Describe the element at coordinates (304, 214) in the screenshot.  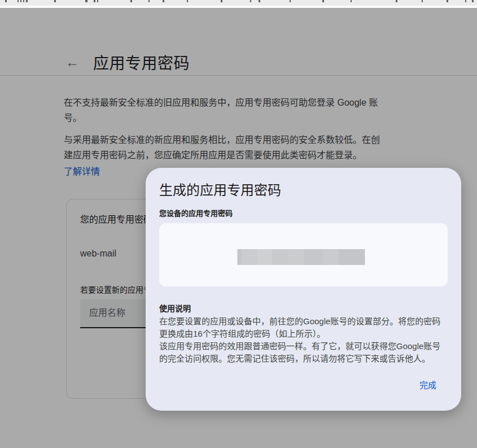
I see `device-password-label: 您设备的应用专用密码` at that location.